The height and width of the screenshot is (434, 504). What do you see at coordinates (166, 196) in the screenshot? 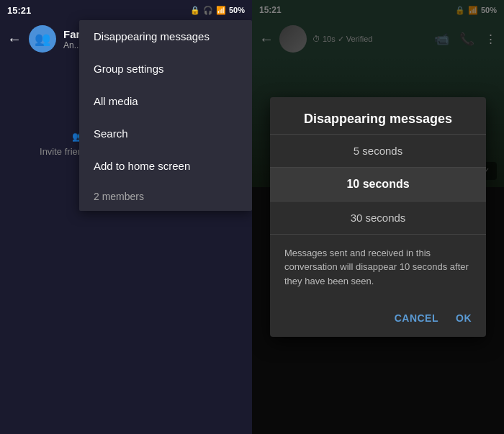
I see `menu-item-members: 2 members` at bounding box center [166, 196].